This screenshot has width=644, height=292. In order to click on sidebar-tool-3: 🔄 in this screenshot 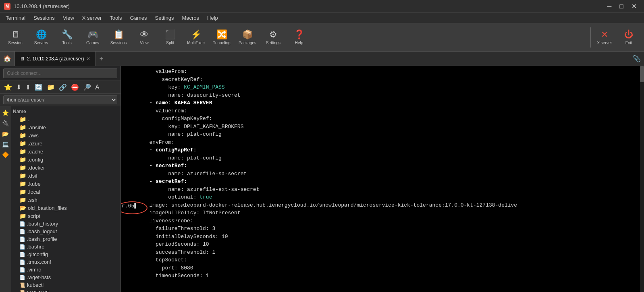, I will do `click(39, 87)`.